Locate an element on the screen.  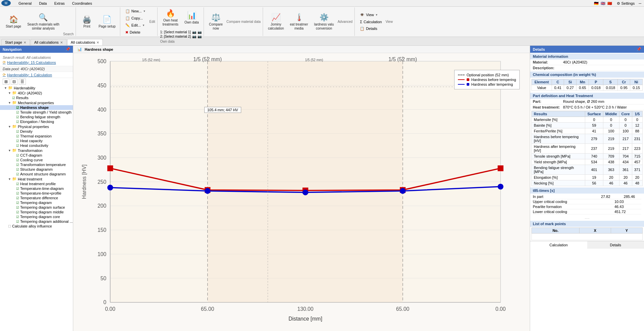
menu-general: General is located at coordinates (25, 3).